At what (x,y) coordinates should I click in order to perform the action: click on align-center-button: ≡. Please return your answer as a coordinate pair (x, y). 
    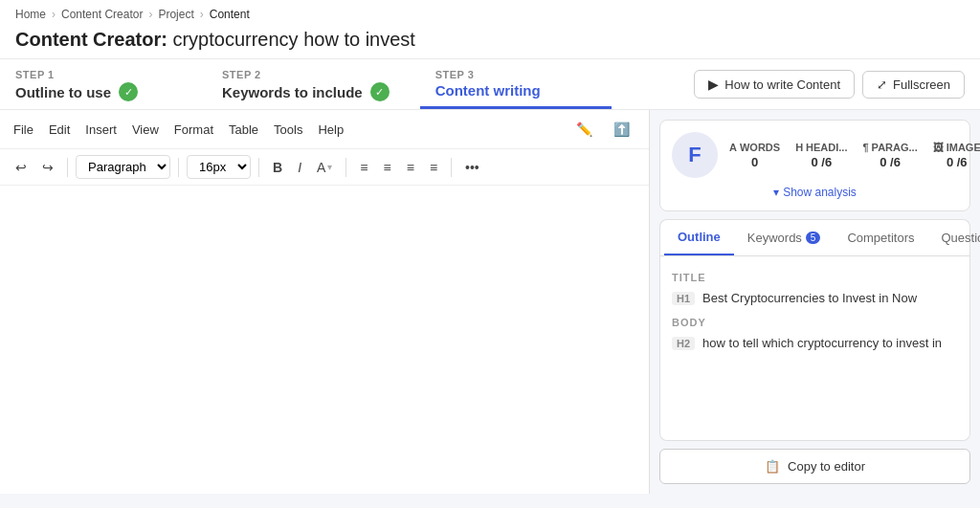
    Looking at the image, I should click on (388, 167).